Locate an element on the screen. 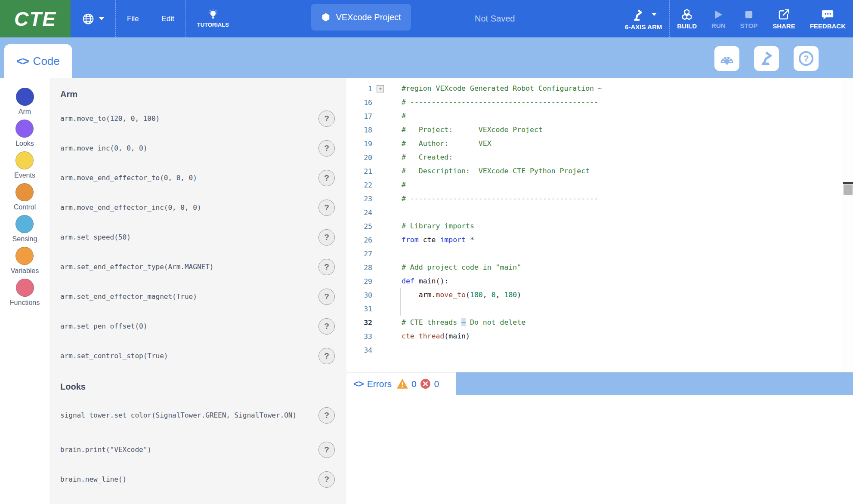 This screenshot has height=504, width=853. fold-expand-icon: + is located at coordinates (380, 89).